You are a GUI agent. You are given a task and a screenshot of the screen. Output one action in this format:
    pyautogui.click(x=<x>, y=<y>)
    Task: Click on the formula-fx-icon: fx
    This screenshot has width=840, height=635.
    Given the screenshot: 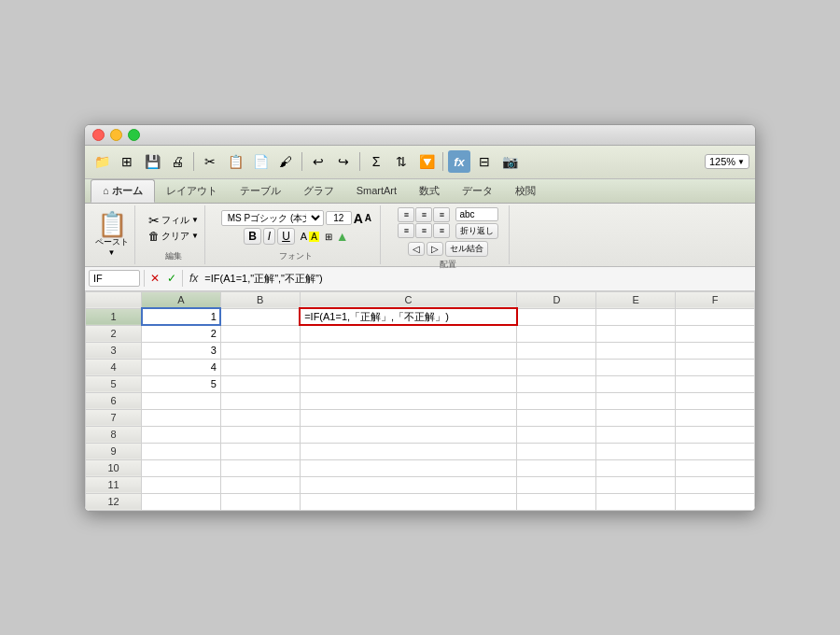 What is the action you would take?
    pyautogui.click(x=459, y=162)
    